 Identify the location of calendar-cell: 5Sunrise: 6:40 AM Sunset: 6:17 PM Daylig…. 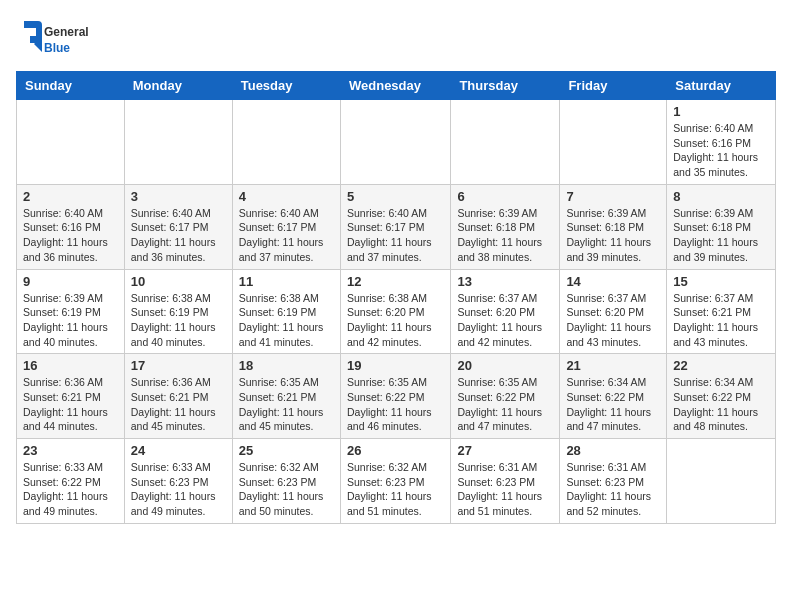
(395, 226).